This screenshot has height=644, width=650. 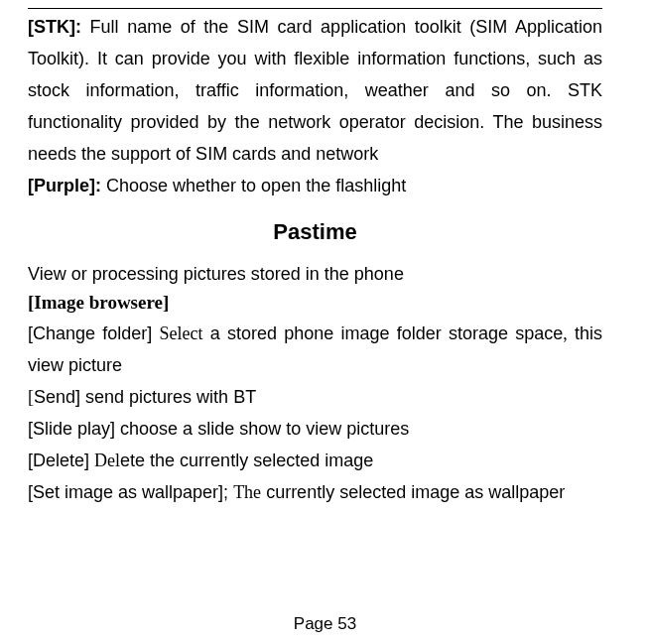 What do you see at coordinates (316, 303) in the screenshot?
I see `image-browser-heading: [Image browsere]` at bounding box center [316, 303].